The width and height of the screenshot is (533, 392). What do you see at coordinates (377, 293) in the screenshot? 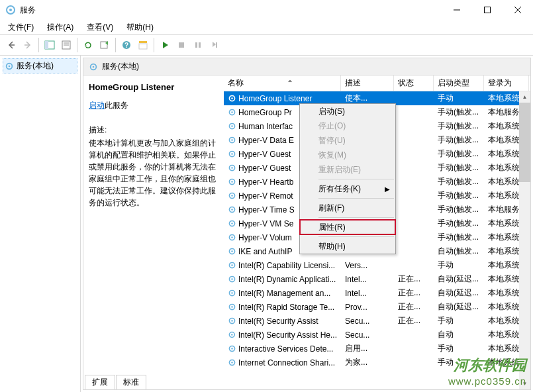
I see `list-row: Intel(R) Management an...Intel...正在...自动…` at bounding box center [377, 293].